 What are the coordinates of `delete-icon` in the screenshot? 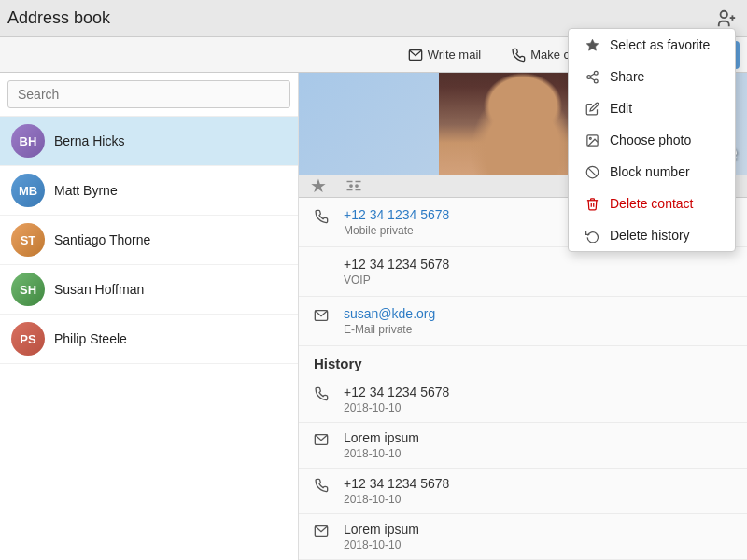 It's located at (592, 203).